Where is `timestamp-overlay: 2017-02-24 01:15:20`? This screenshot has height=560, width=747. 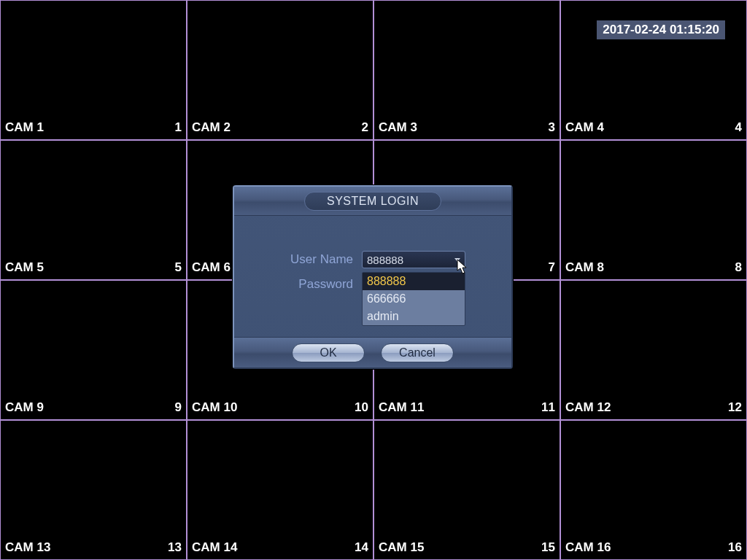
timestamp-overlay: 2017-02-24 01:15:20 is located at coordinates (661, 30).